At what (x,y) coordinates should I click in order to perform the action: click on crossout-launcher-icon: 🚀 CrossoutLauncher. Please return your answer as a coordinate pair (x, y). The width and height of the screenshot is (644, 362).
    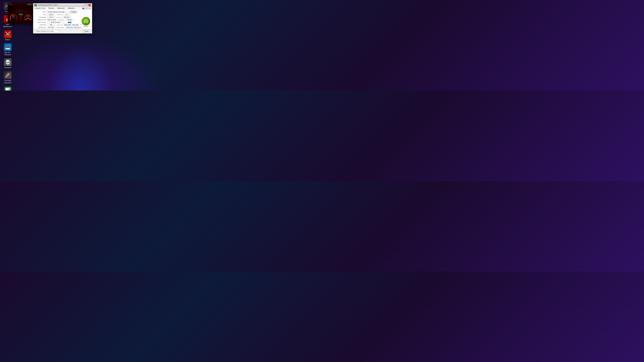
    Looking at the image, I should click on (8, 77).